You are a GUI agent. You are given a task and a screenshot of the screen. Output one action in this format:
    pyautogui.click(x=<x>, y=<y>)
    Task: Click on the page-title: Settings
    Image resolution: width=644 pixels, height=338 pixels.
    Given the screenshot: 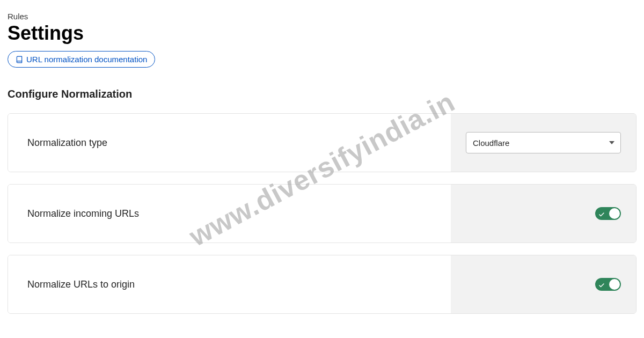 What is the action you would take?
    pyautogui.click(x=322, y=33)
    